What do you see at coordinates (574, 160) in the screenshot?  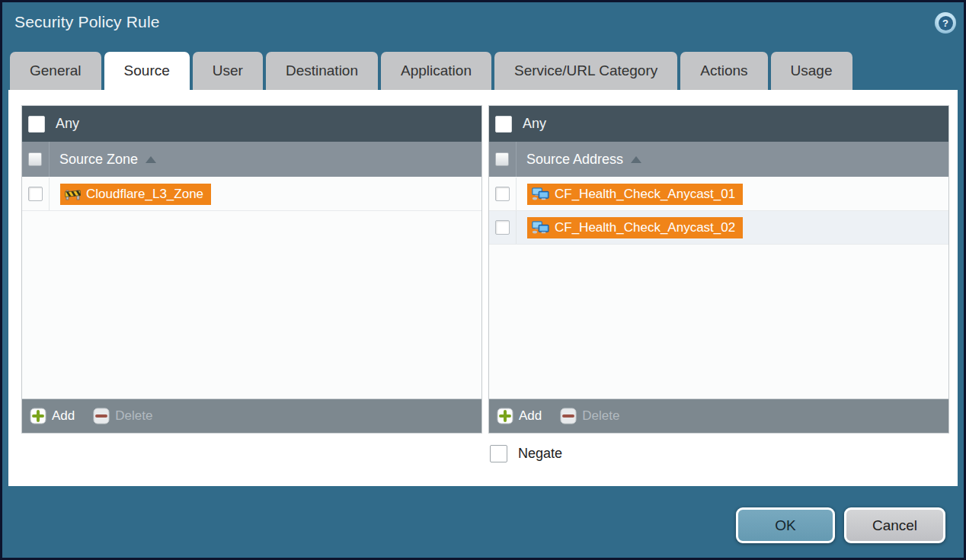 I see `source-address-column-label: Source Address` at bounding box center [574, 160].